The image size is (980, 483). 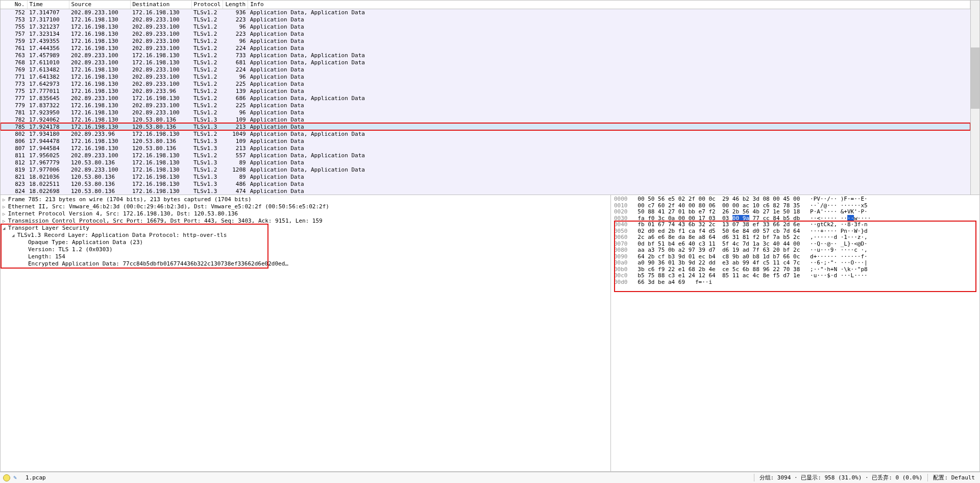 What do you see at coordinates (485, 27) in the screenshot?
I see `packet-row: 75517.321237172.16.198.130202.89.233.100…` at bounding box center [485, 27].